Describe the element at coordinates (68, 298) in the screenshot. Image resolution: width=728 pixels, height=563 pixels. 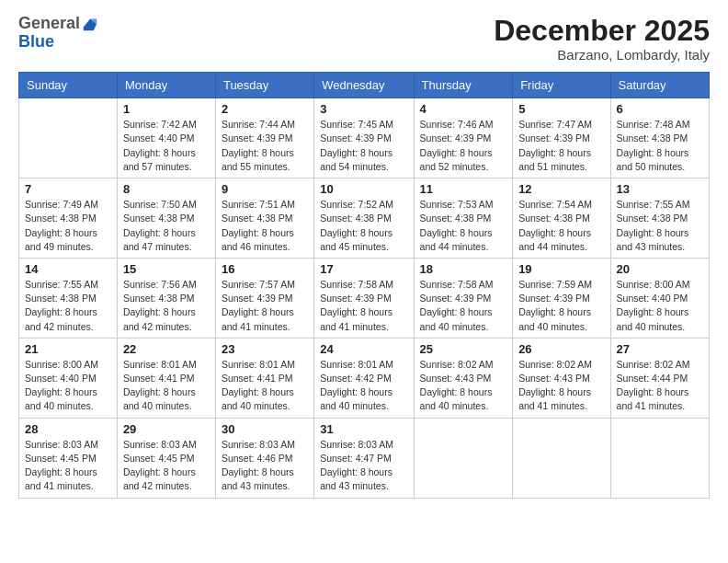
I see `calendar-cell: 14Sunrise: 7:55 AMSunset: 4:38 PMDayligh…` at that location.